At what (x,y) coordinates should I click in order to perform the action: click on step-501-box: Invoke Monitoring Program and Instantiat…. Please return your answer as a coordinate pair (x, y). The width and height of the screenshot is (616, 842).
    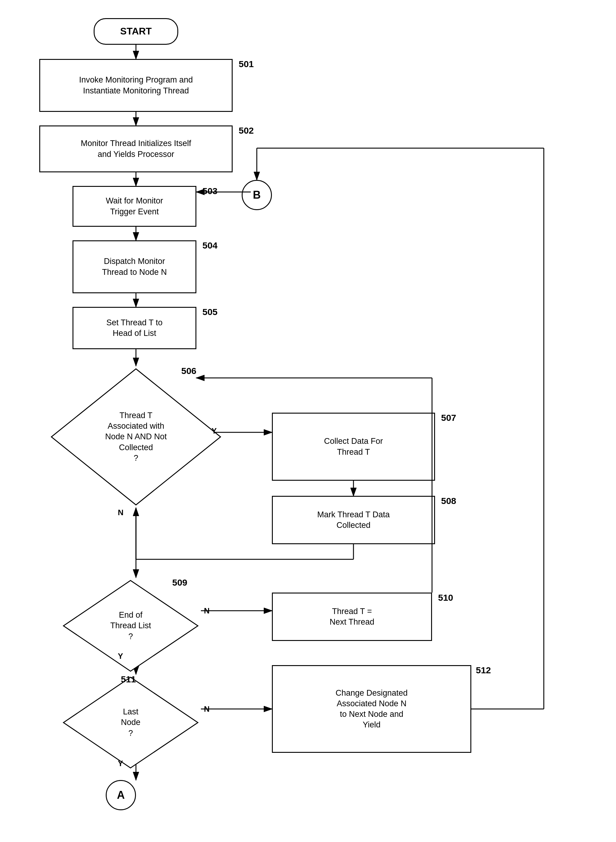
    Looking at the image, I should click on (136, 85).